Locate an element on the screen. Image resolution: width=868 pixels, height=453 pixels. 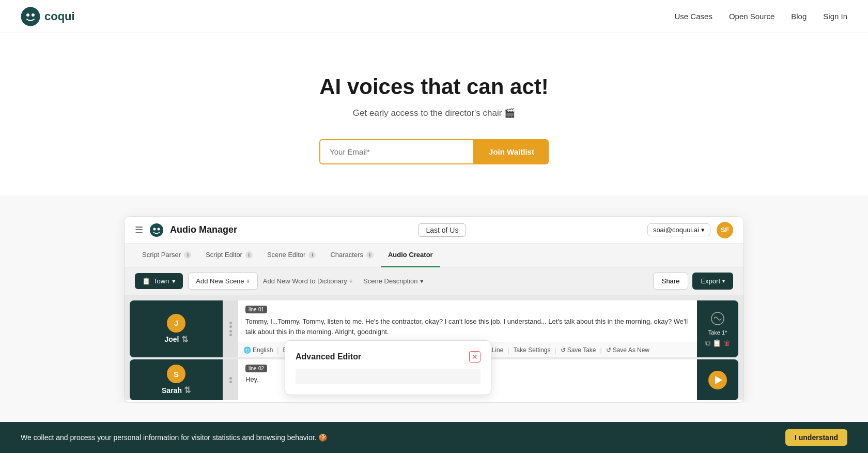
tab-script-editor-dot: ℹ is located at coordinates (249, 255).